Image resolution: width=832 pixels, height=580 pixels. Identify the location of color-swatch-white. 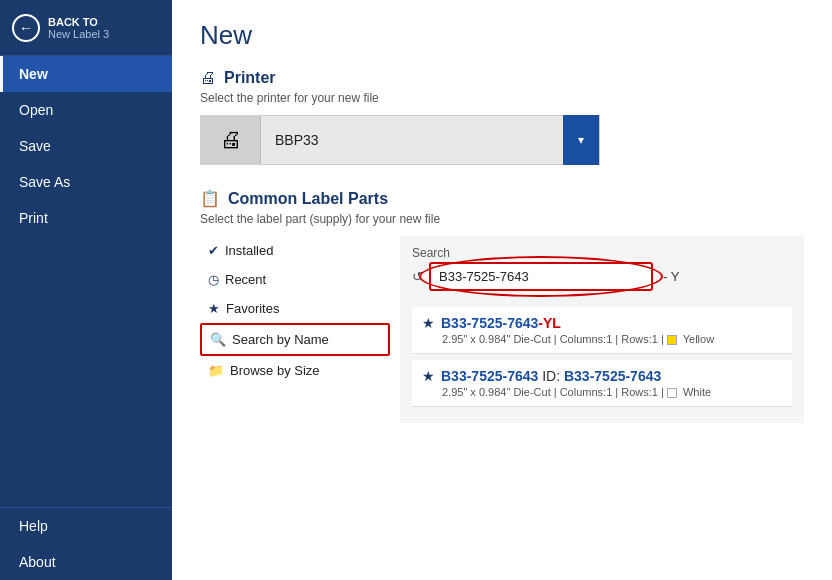
(672, 393).